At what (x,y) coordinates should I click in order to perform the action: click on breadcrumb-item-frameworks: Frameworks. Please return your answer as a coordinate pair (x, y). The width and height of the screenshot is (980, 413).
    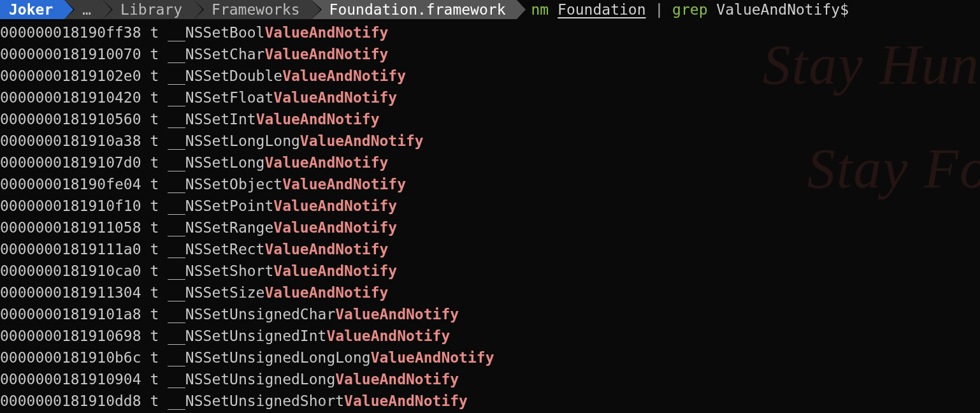
    Looking at the image, I should click on (252, 10).